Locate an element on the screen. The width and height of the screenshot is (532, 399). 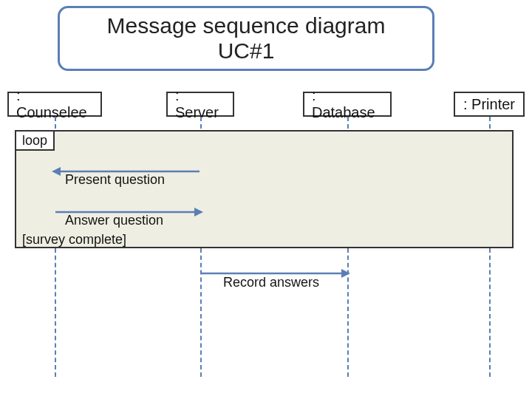
message-record-answers-text: Record answers is located at coordinates (271, 282).